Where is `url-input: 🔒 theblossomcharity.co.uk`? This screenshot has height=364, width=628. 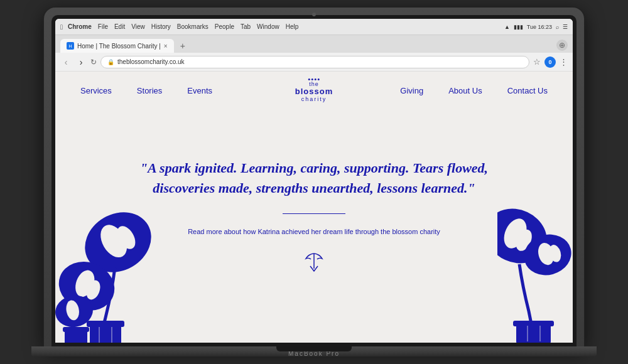
url-input: 🔒 theblossomcharity.co.uk is located at coordinates (315, 62).